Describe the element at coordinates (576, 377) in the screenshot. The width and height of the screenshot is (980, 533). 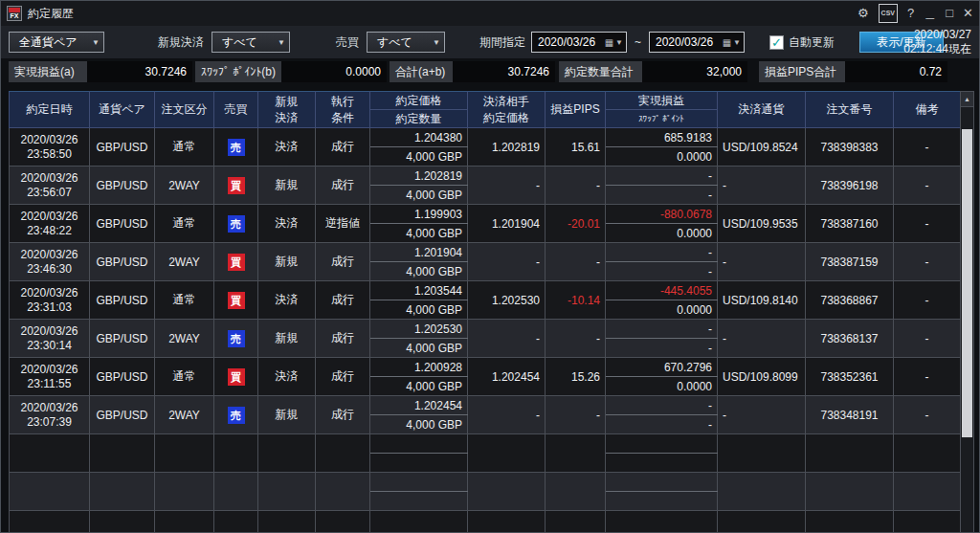
I see `cell-pips: 15.26` at that location.